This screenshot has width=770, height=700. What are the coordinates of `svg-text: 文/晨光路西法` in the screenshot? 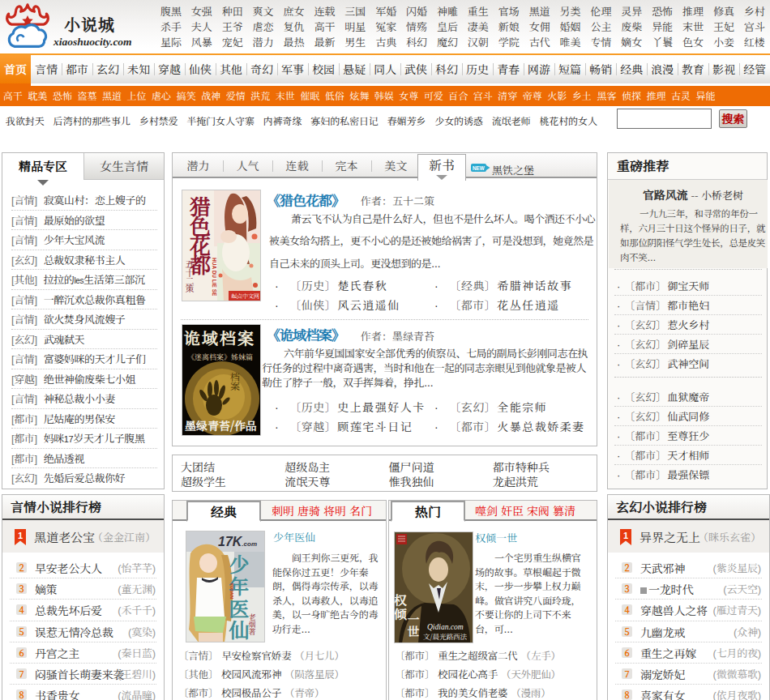 It's located at (445, 636).